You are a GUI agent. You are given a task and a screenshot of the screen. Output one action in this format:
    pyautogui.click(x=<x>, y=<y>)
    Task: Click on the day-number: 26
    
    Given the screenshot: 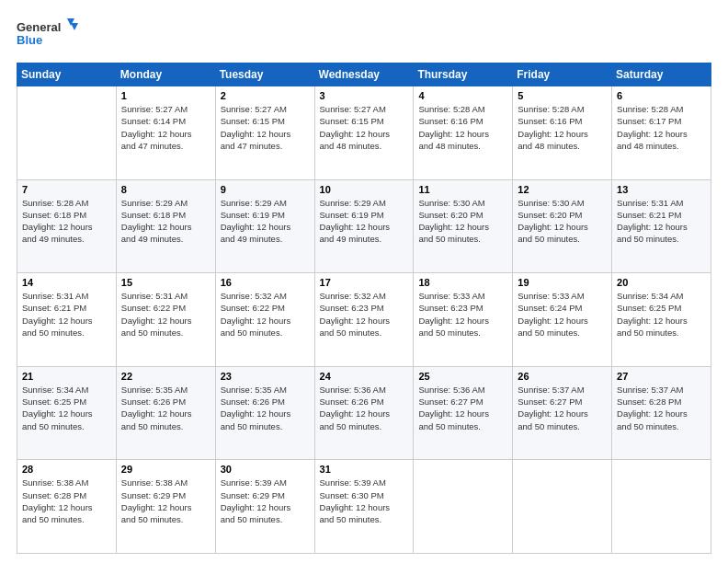 What is the action you would take?
    pyautogui.click(x=563, y=376)
    